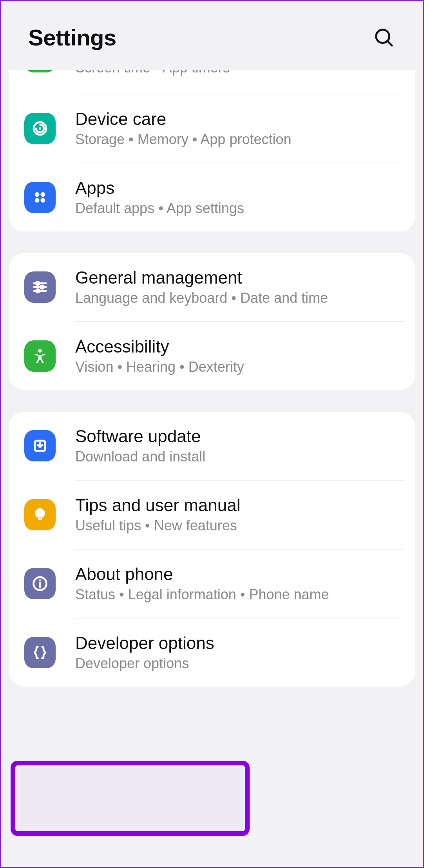 The width and height of the screenshot is (424, 868). Describe the element at coordinates (237, 287) in the screenshot. I see `row-text: General management Language and keyboard…` at that location.